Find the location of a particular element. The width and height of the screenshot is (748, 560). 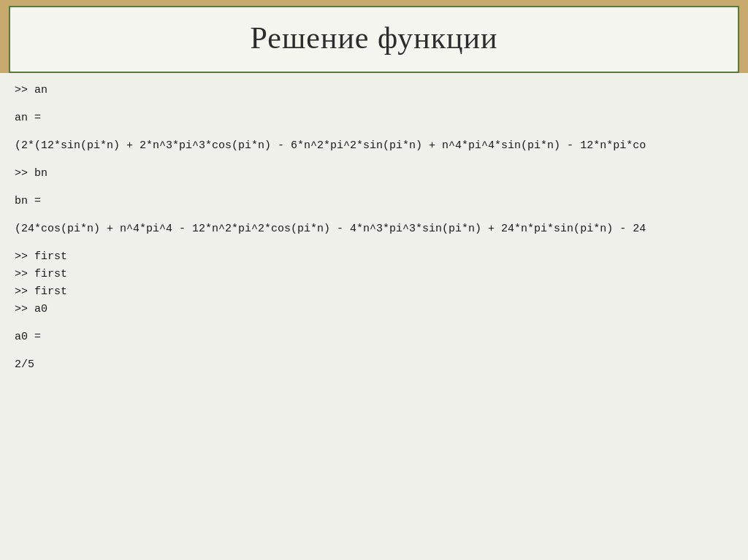

slide-title: Решение функции is located at coordinates (374, 38).